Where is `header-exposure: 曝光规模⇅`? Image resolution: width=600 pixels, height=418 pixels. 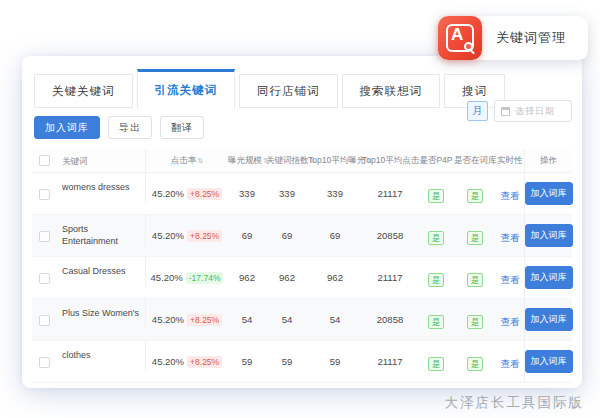
header-exposure: 曝光规模⇅ is located at coordinates (247, 161).